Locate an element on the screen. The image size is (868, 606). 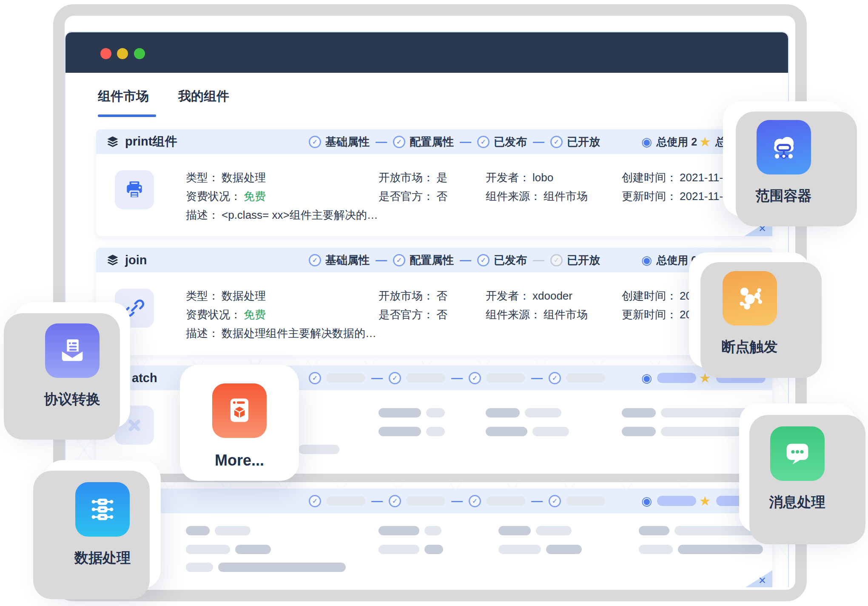
step-label: 基础属性 is located at coordinates (347, 142).